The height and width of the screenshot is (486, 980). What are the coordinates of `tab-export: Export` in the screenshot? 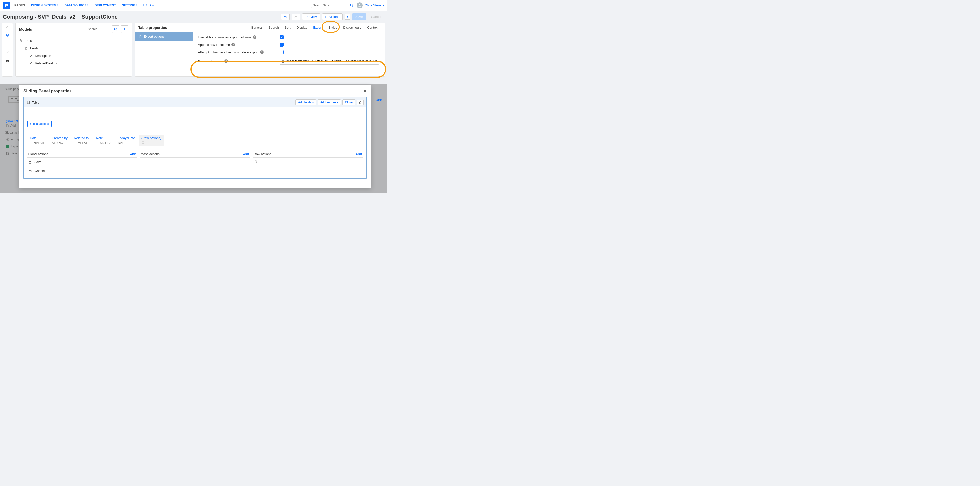 It's located at (318, 29).